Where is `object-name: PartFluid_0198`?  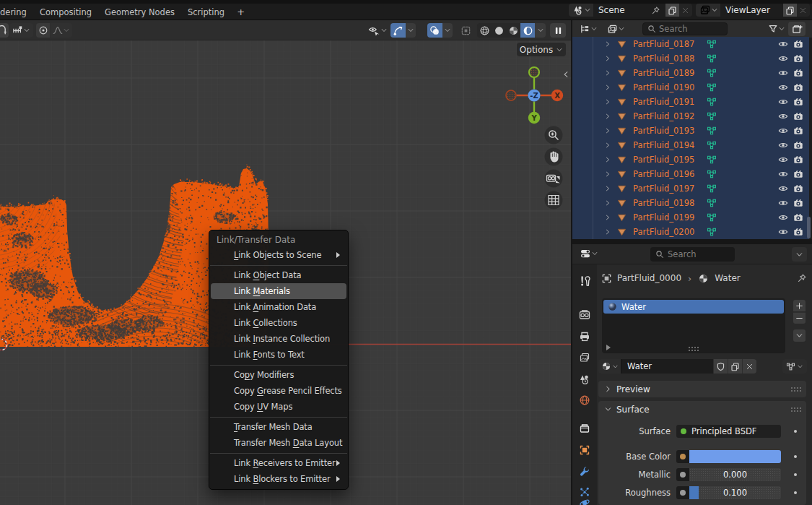
object-name: PartFluid_0198 is located at coordinates (664, 203).